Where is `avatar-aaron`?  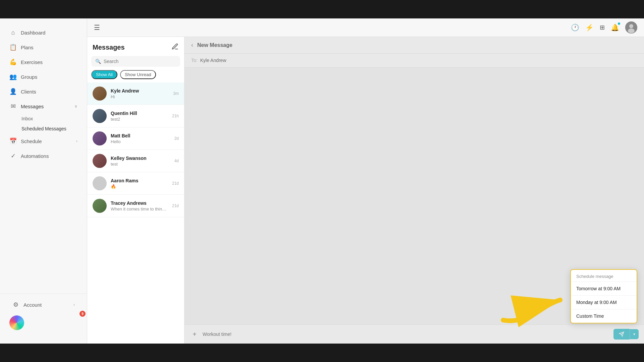 avatar-aaron is located at coordinates (100, 183).